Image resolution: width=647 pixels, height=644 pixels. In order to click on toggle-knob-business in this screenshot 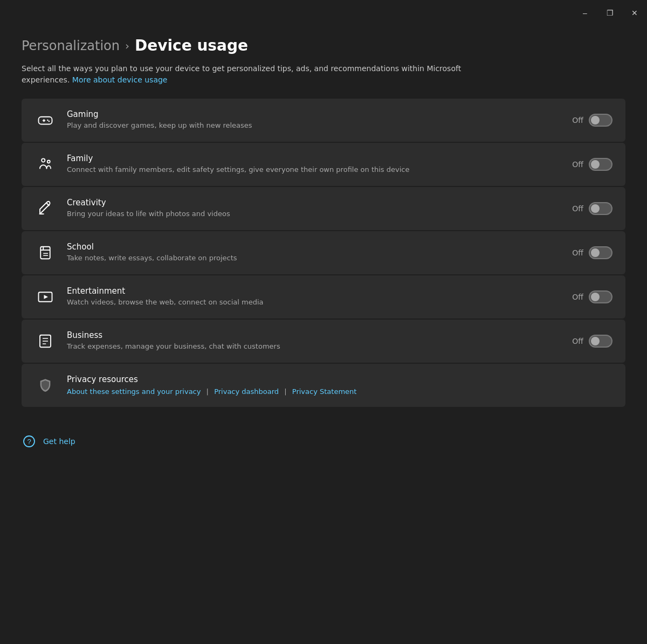, I will do `click(595, 341)`.